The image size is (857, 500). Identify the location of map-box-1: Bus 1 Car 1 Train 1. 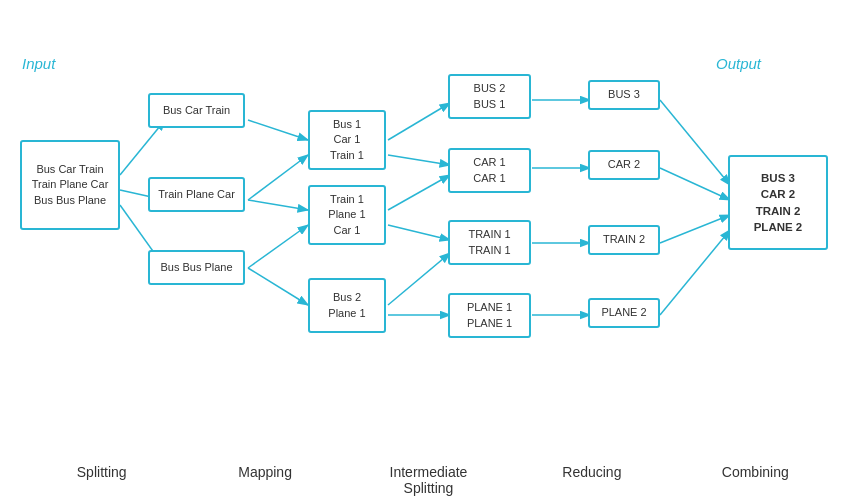
(347, 140).